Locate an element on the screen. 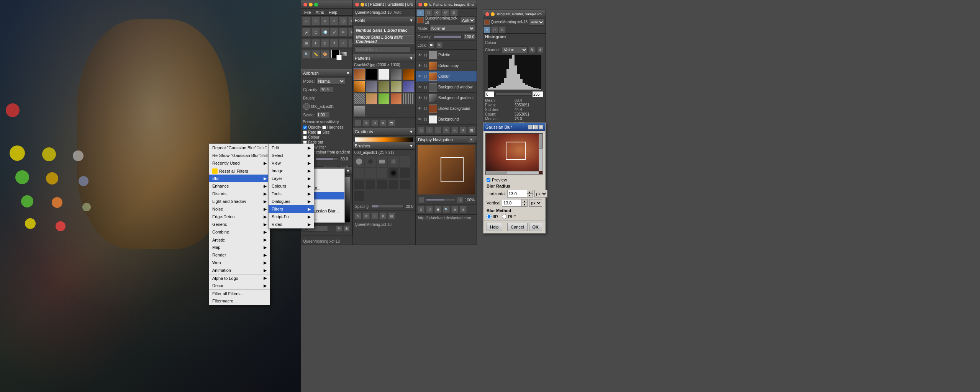 This screenshot has width=980, height=392. menu-help: Help is located at coordinates (333, 12).